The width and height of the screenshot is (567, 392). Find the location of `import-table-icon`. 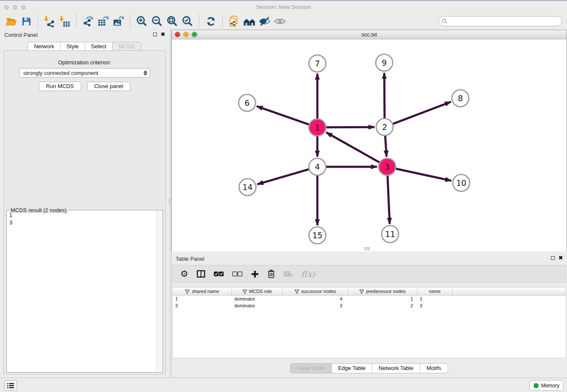

import-table-icon is located at coordinates (65, 21).